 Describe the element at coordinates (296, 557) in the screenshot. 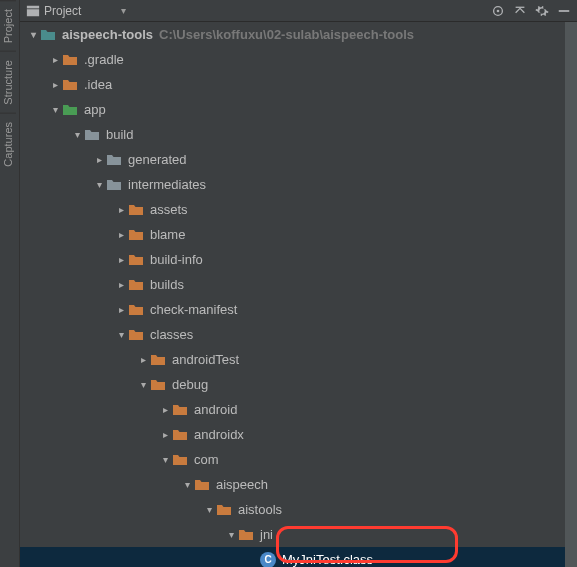

I see `tree-node-MyJniTest.class: ▸CMyJniTest.class` at that location.